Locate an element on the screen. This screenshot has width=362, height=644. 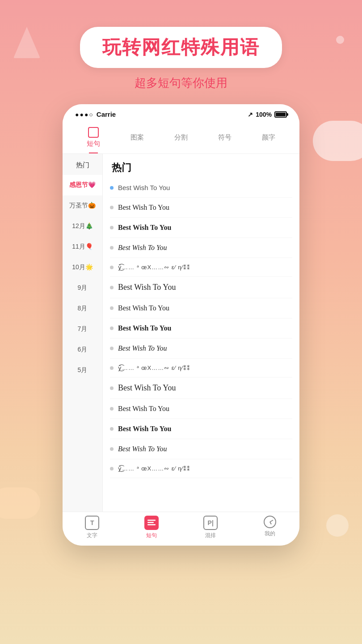
tab-label-pattern: 图案 is located at coordinates (137, 137).